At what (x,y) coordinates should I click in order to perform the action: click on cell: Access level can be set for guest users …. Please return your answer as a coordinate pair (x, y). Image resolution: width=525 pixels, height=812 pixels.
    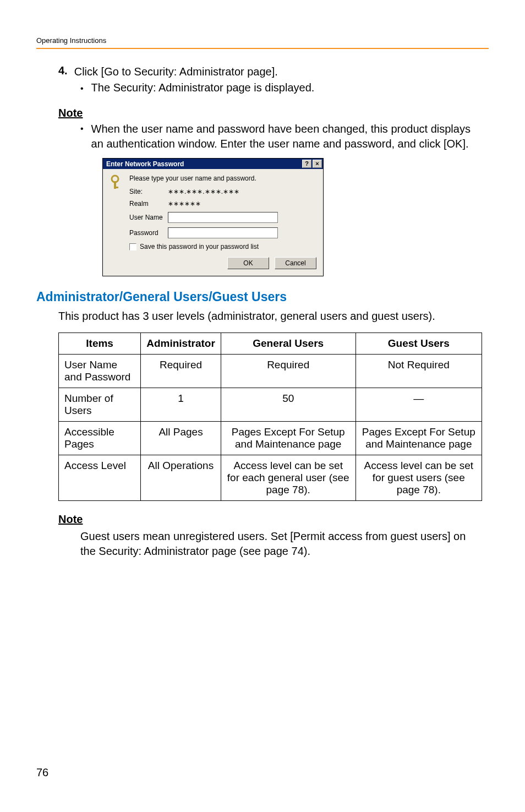
    Looking at the image, I should click on (418, 478).